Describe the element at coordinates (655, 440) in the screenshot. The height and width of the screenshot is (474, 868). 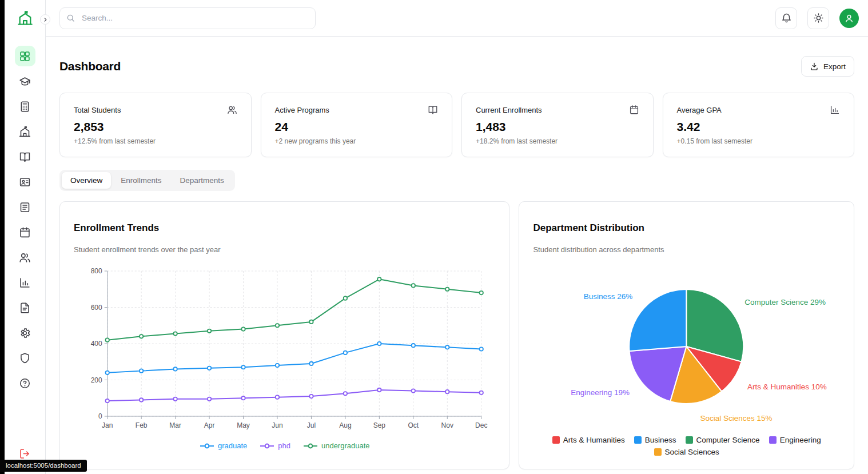
I see `pie-legend-item: Business` at that location.